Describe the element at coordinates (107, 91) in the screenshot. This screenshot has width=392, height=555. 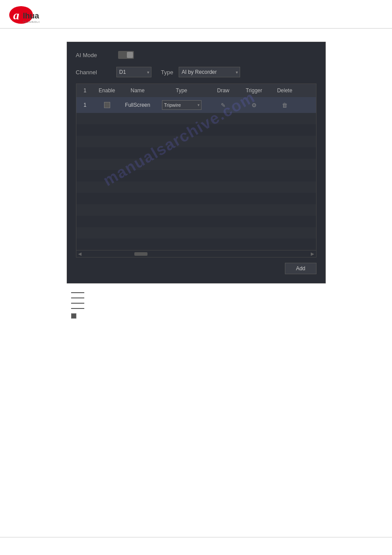
I see `col-header-enable: Enable` at that location.